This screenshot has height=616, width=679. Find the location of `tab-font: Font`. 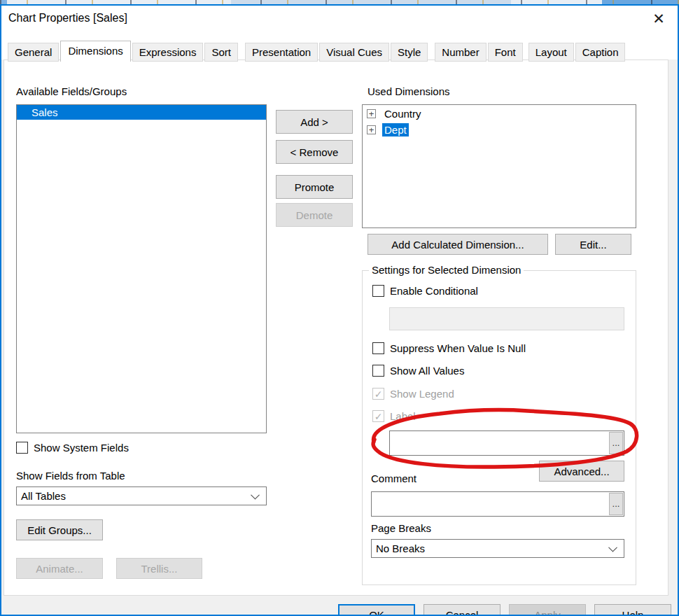

tab-font: Font is located at coordinates (505, 52).